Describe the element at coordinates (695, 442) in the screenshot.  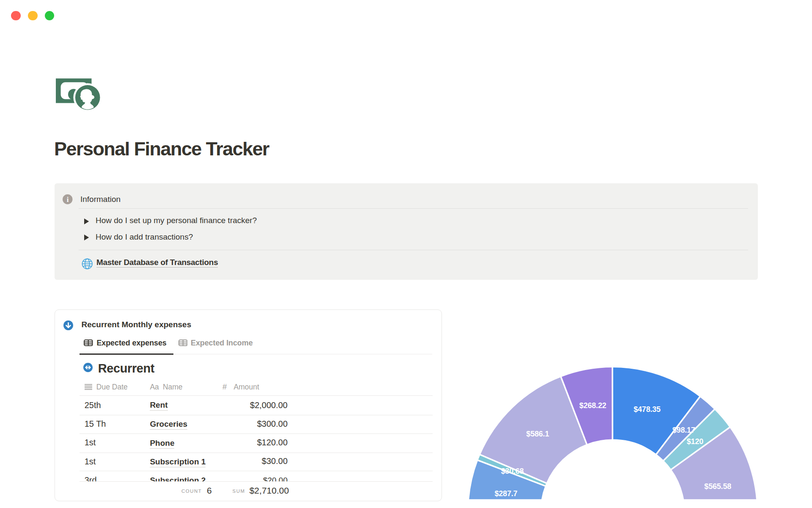
I see `svg-text: $120` at that location.